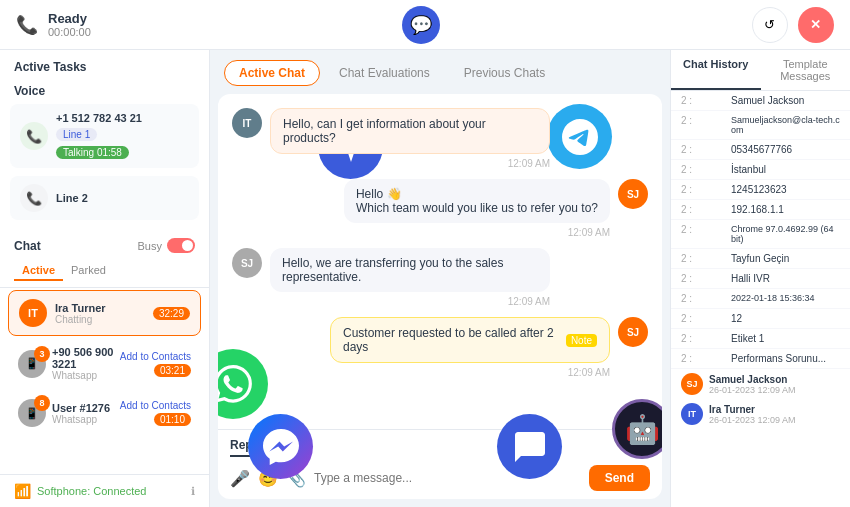  I want to click on busy-toggle: Busy, so click(166, 246).